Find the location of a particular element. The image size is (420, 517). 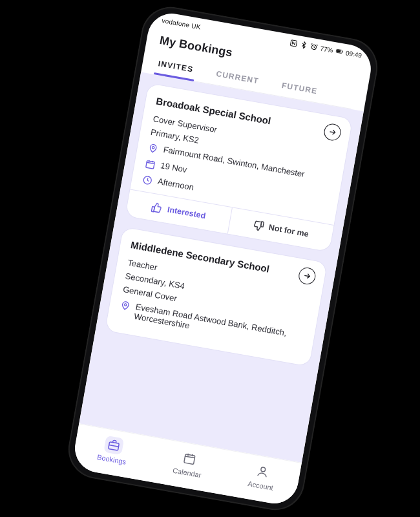

nav-calendar: Calendar is located at coordinates (189, 463).